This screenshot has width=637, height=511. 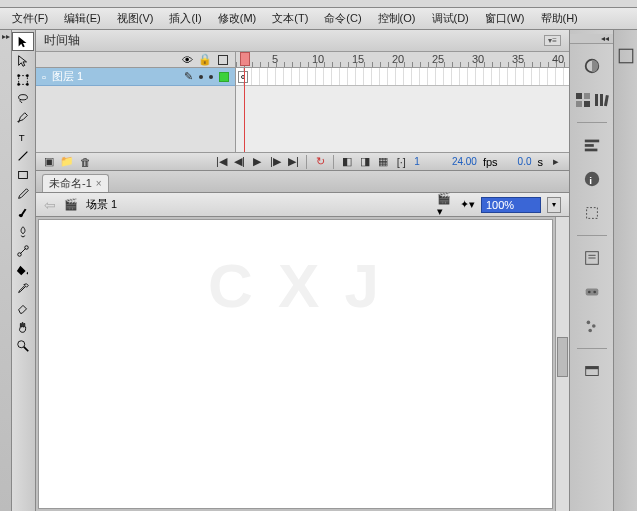 I want to click on loop-icon: ↻, so click(x=320, y=162).